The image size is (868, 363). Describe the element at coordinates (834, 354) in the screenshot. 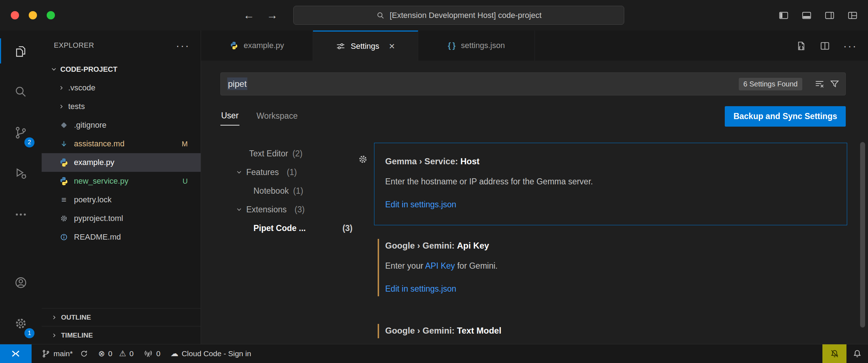

I see `notifications-muted-item` at that location.